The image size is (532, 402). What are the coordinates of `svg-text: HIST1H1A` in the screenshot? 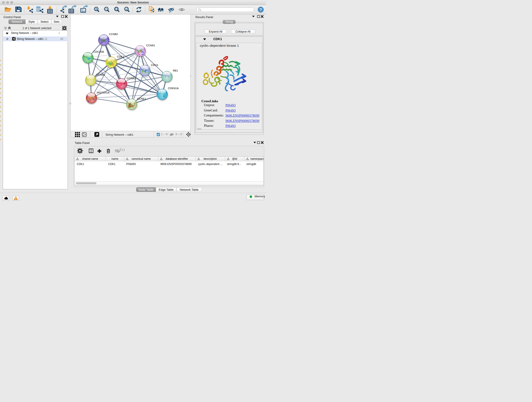 It's located at (103, 93).